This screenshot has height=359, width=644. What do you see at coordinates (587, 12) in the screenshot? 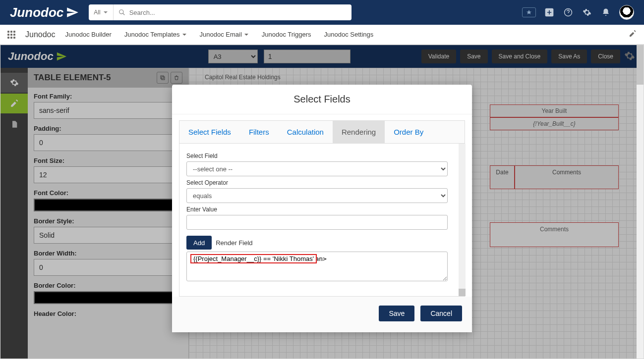
I see `settings-icon` at bounding box center [587, 12].